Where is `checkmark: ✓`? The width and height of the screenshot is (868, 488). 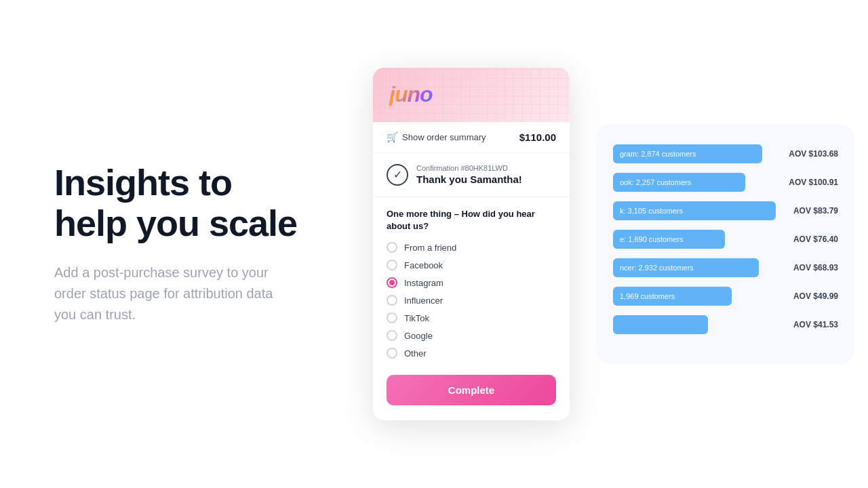 checkmark: ✓ is located at coordinates (397, 175).